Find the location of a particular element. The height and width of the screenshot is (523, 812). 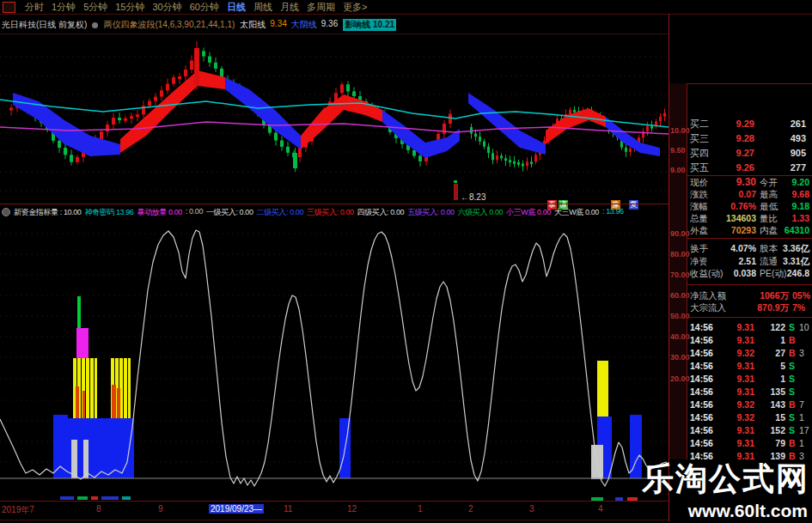

quote-value-1: 0.07 is located at coordinates (734, 194).